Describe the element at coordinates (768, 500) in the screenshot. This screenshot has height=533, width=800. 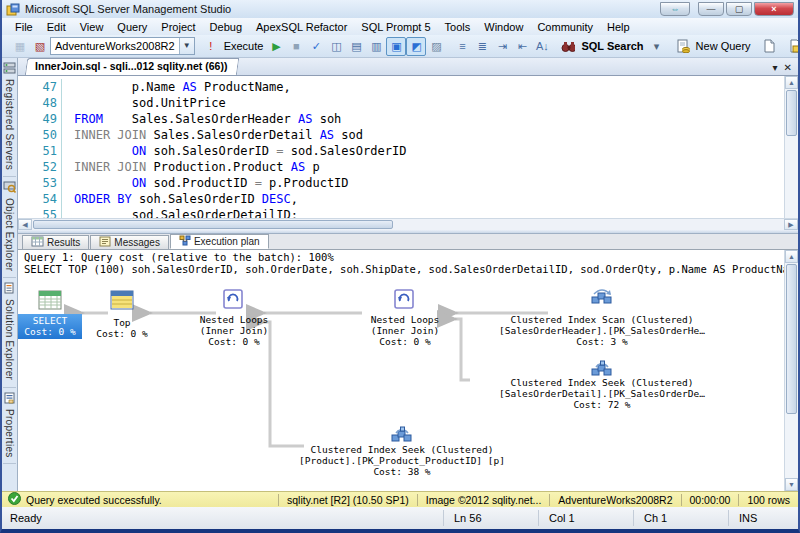
I see `row-count: 100 rows` at that location.